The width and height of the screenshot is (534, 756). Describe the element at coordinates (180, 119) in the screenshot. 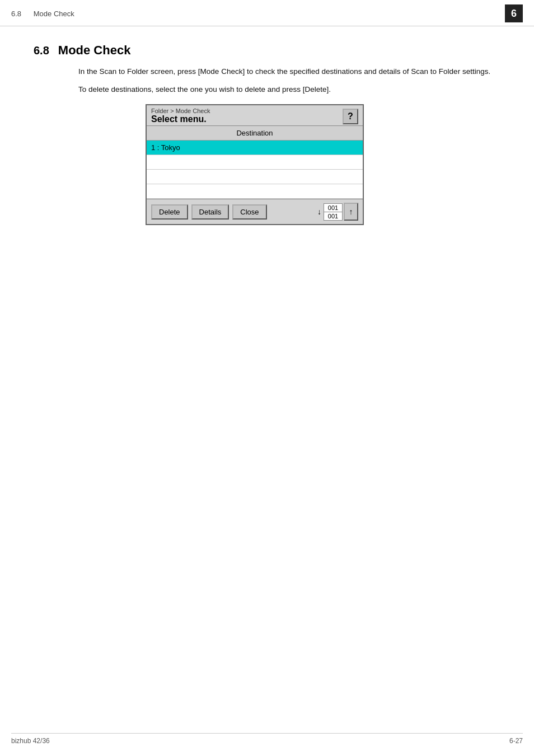

I see `dialog-main-title: Select menu.` at that location.